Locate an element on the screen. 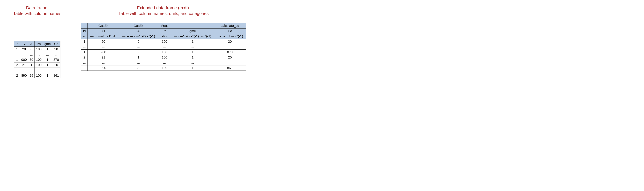 The width and height of the screenshot is (644, 191). table-row: 1 900 30 100 1 870 is located at coordinates (38, 60).